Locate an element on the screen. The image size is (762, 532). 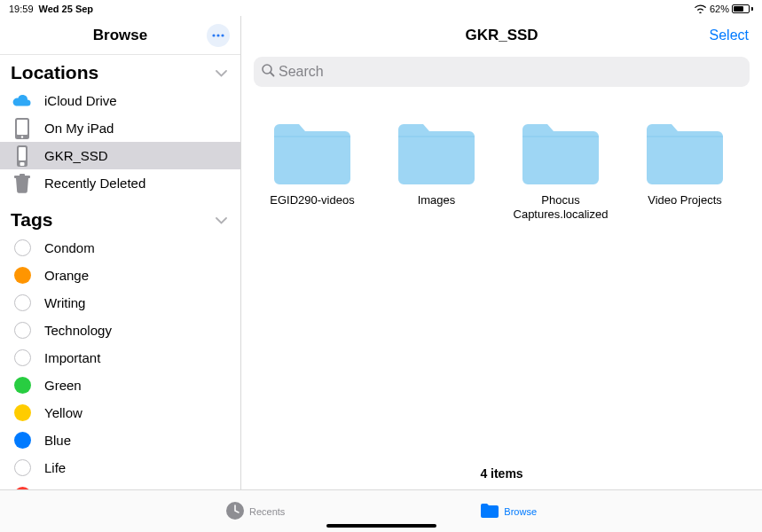
main-header: GKR_SSD Select is located at coordinates (502, 35).